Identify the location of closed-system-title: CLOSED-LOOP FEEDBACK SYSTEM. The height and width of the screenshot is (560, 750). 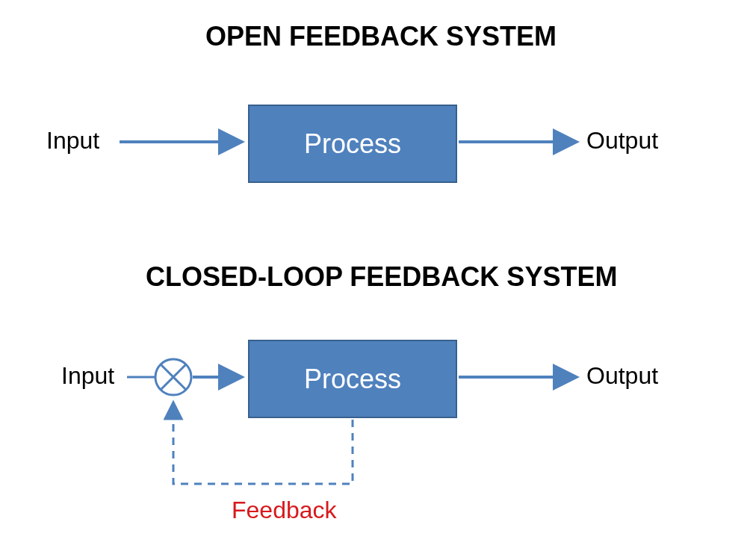
(381, 277).